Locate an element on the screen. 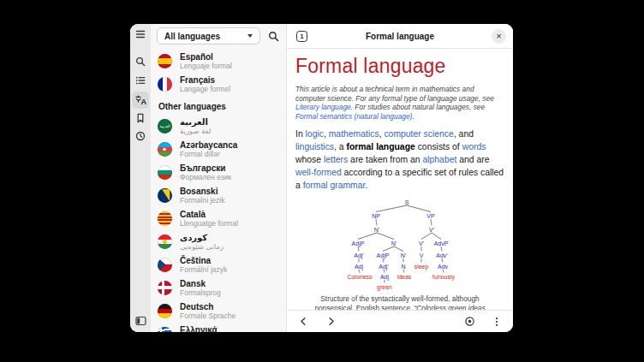  hatnote: This article is about a technical term i… is located at coordinates (400, 103).